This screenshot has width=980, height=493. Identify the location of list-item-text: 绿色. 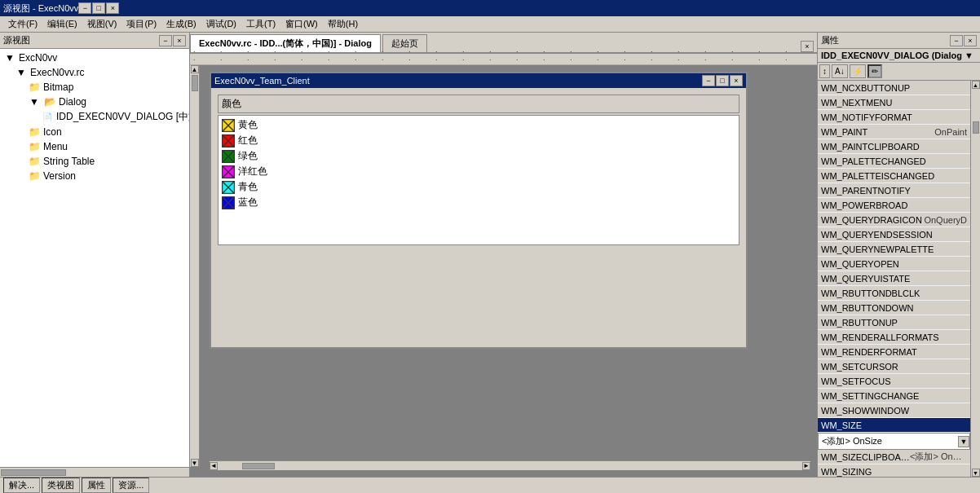
(248, 156).